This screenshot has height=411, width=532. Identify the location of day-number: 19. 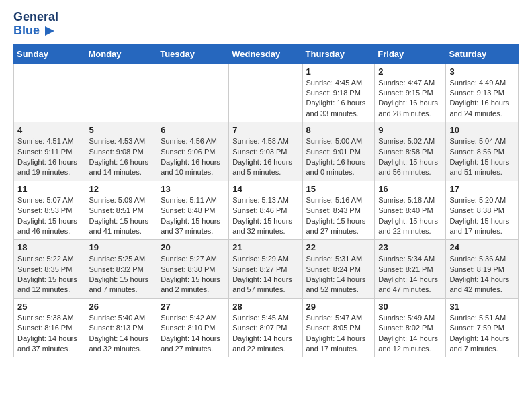
(121, 247).